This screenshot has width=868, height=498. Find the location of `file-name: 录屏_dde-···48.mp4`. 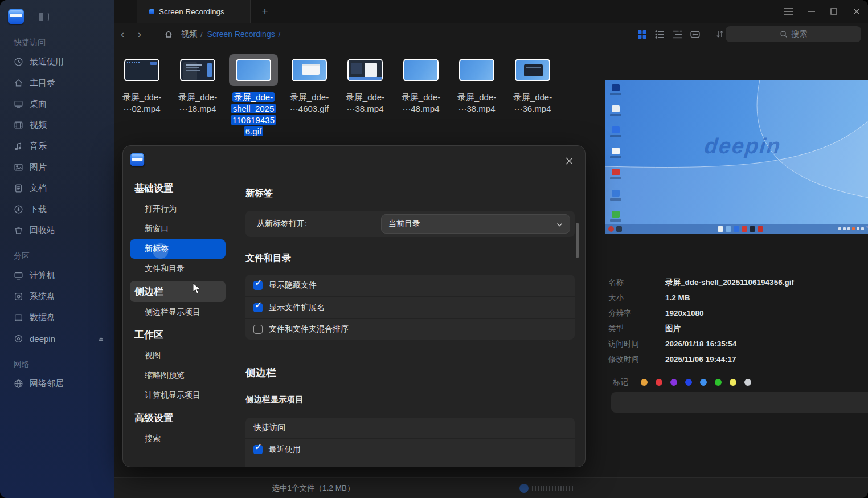

file-name: 录屏_dde-···48.mp4 is located at coordinates (421, 103).